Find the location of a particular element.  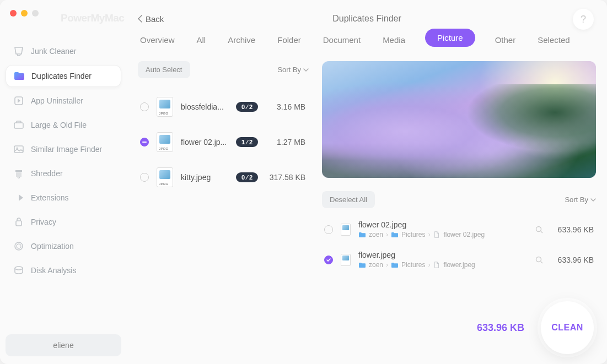

sidebar-item-disk-analysis: Disk Analysis is located at coordinates (63, 270).